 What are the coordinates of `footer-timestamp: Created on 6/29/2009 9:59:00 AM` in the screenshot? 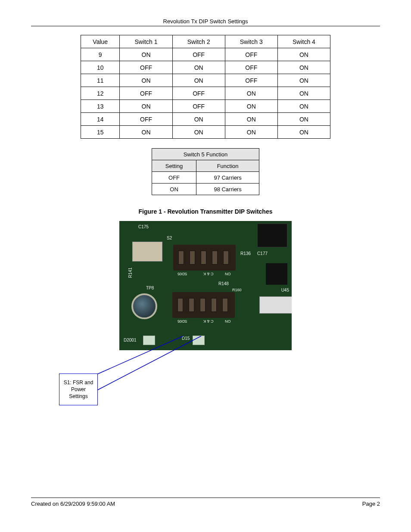 It's located at (73, 504).